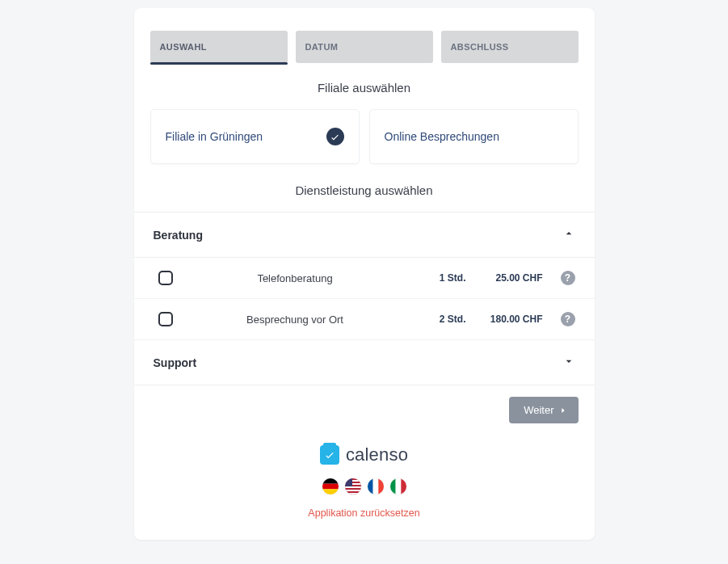  Describe the element at coordinates (442, 137) in the screenshot. I see `branch-label: Online Besprechungen` at that location.